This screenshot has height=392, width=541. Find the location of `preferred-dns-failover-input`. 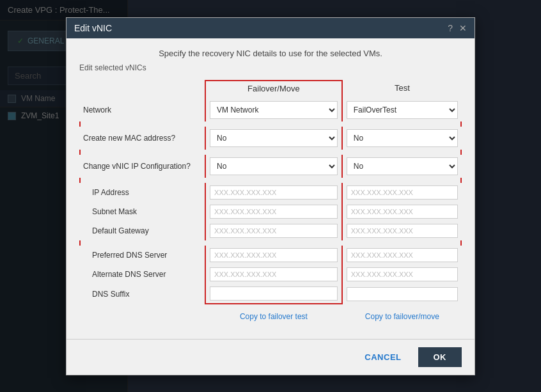

preferred-dns-failover-input is located at coordinates (274, 255).